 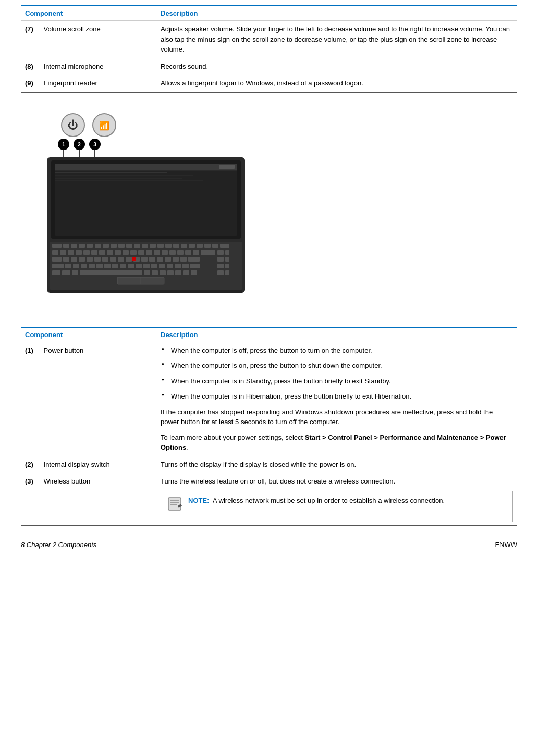 I want to click on description-cell: Turns the wireless feature on or off, bu…, so click(x=337, y=499).